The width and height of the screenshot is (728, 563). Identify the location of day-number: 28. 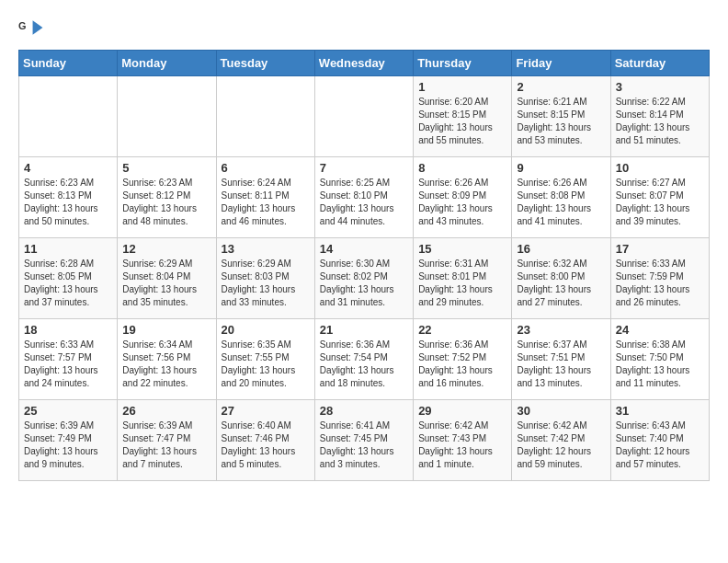
(364, 410).